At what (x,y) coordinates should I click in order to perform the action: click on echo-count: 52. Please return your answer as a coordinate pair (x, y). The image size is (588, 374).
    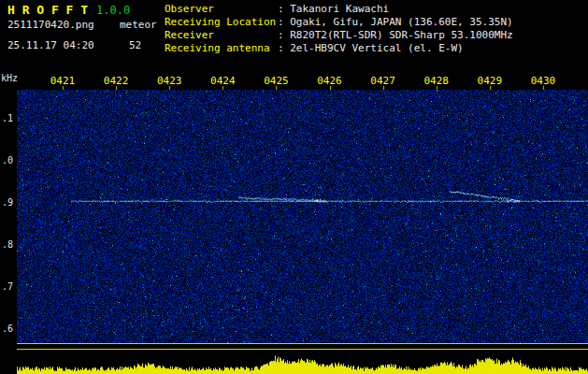
    Looking at the image, I should click on (135, 45).